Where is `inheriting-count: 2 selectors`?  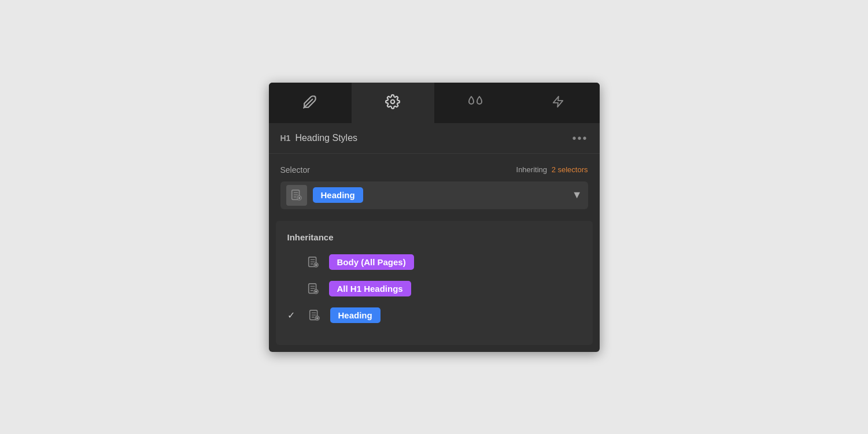
inheriting-count: 2 selectors is located at coordinates (570, 170).